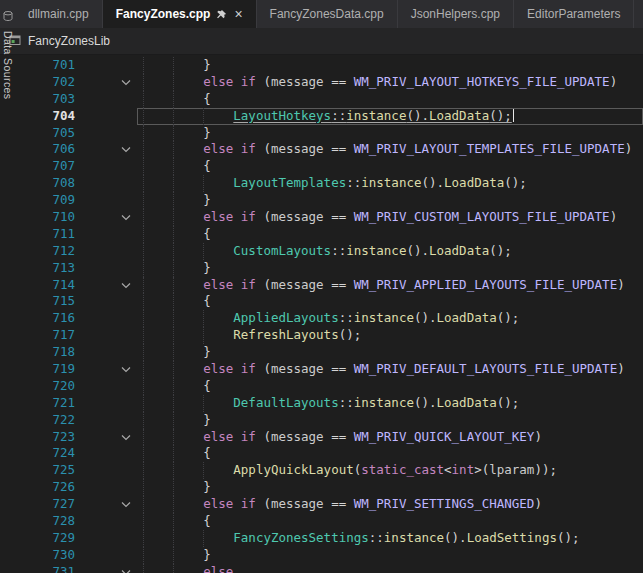  I want to click on line-number: 730, so click(38, 556).